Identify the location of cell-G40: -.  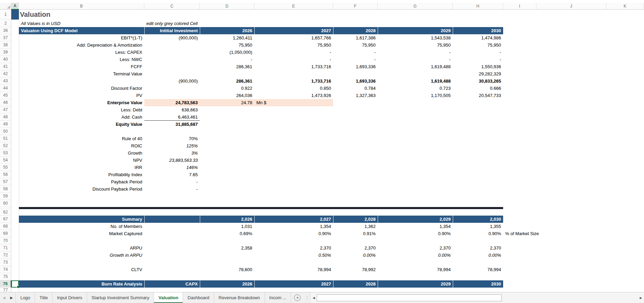
(415, 60).